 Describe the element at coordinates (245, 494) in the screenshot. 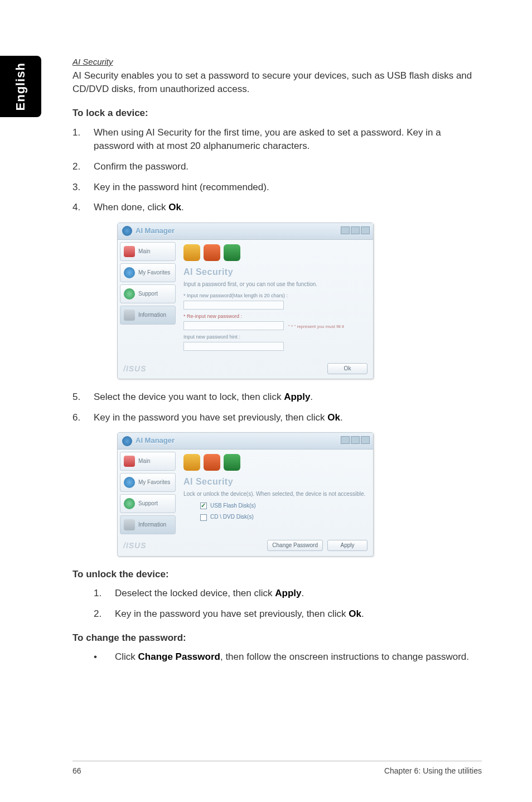

I see `ai-manager-window-2: AI Manager Main My Favorites Support Inf…` at that location.